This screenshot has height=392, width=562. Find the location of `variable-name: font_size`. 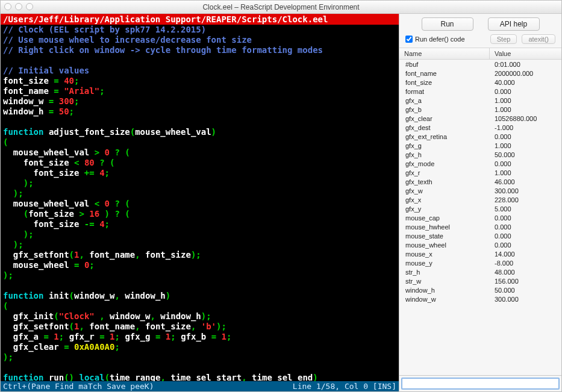

variable-name: font_size is located at coordinates (445, 82).